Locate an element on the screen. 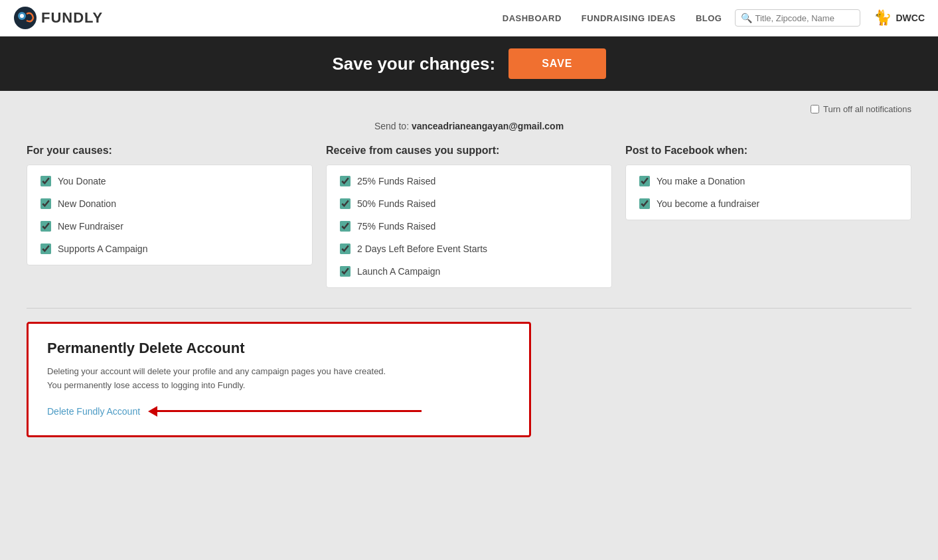 This screenshot has height=560, width=938. nav-links: DASHBOARD FUNDRAISING IDEAS BLOG is located at coordinates (612, 19).